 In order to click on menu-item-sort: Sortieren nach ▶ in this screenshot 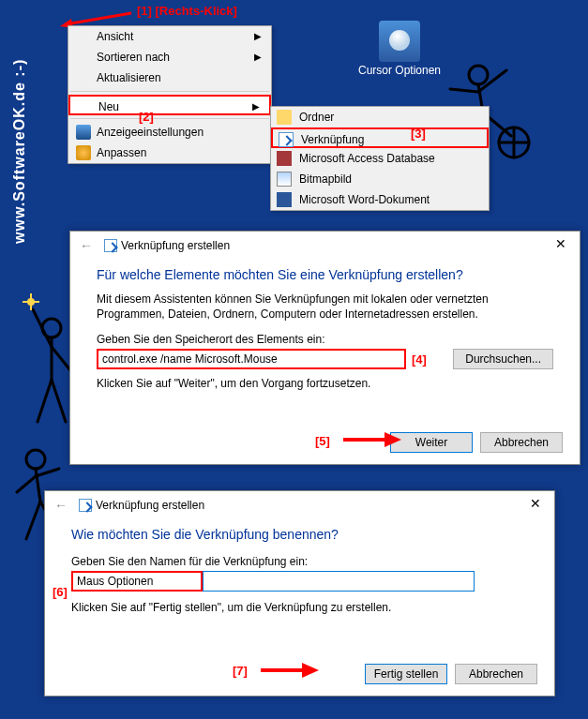, I will do `click(170, 57)`.